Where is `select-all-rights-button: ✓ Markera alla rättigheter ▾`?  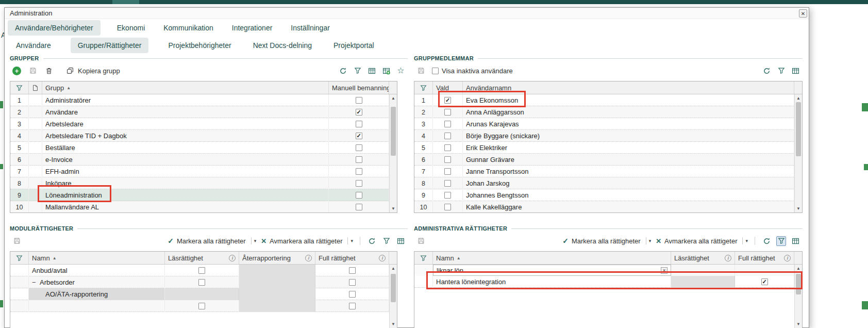 select-all-rights-button: ✓ Markera alla rättigheter ▾ is located at coordinates (212, 241).